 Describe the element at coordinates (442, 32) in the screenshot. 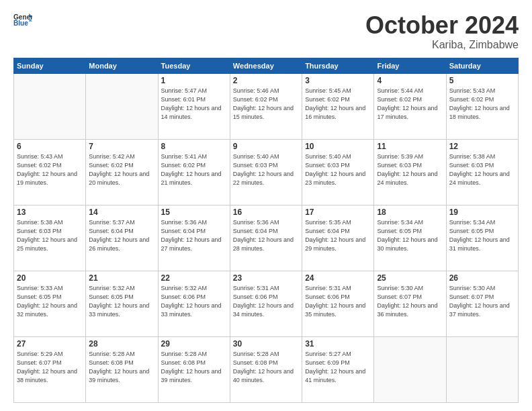

I see `title-block: October 2024 Kariba, Zimbabwe` at that location.